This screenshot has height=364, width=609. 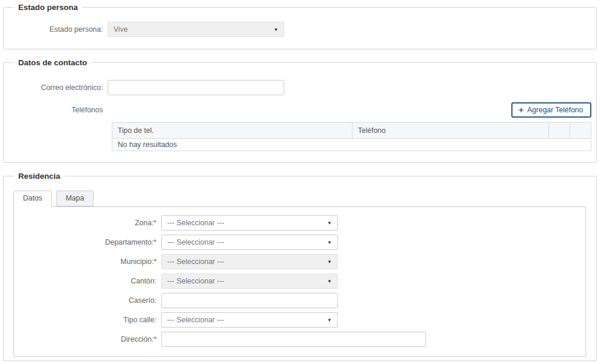 What do you see at coordinates (88, 242) in the screenshot?
I see `departamento-label: Departamento:*` at bounding box center [88, 242].